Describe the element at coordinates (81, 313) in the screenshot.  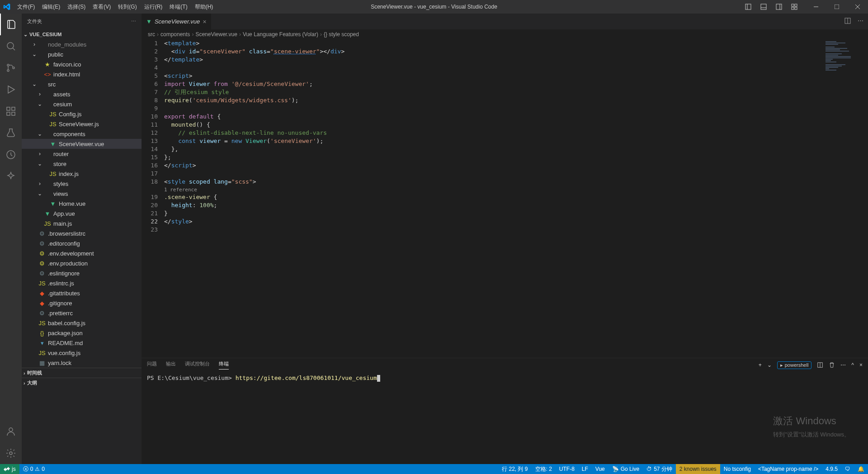
I see `file-item: ⚙.prettierrc` at that location.